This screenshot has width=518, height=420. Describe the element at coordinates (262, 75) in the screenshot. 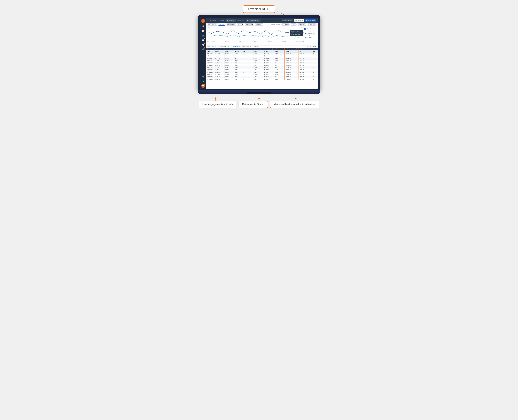

I see `table-row: 04/08/2021$1,900.39$0.4364,355120.28%$15…` at that location.